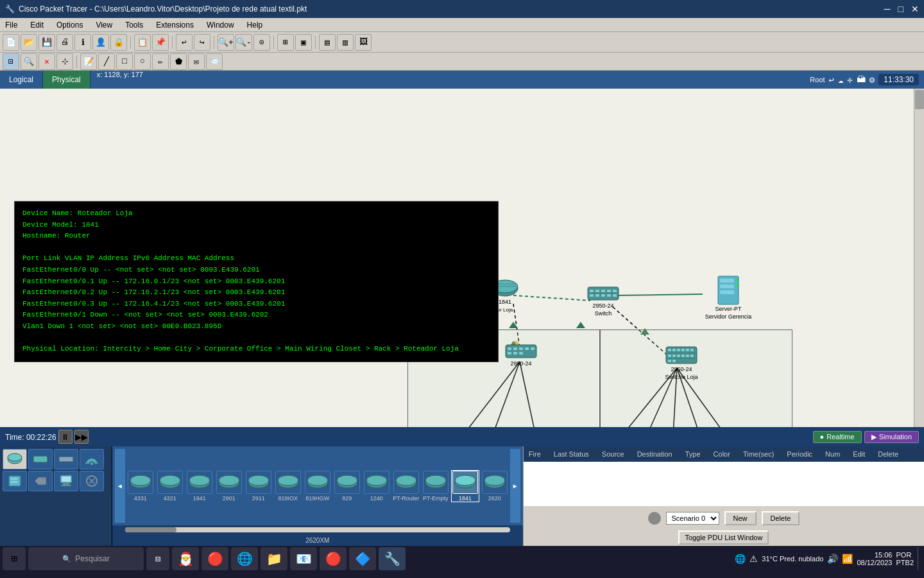 Image resolution: width=924 pixels, height=578 pixels. What do you see at coordinates (142, 42) in the screenshot?
I see `copy-button: 📋` at bounding box center [142, 42].